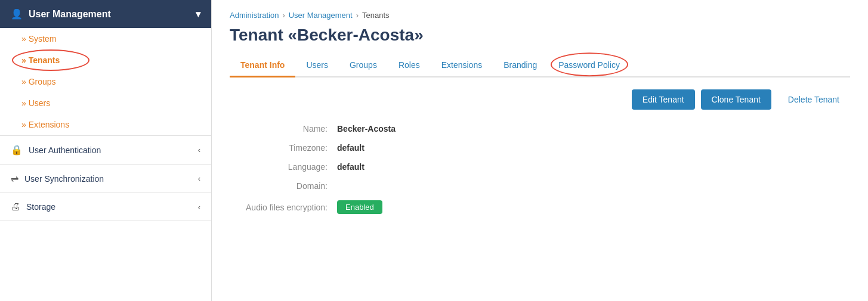  What do you see at coordinates (199, 150) in the screenshot?
I see `user-auth-chevron-icon: ‹` at bounding box center [199, 150].